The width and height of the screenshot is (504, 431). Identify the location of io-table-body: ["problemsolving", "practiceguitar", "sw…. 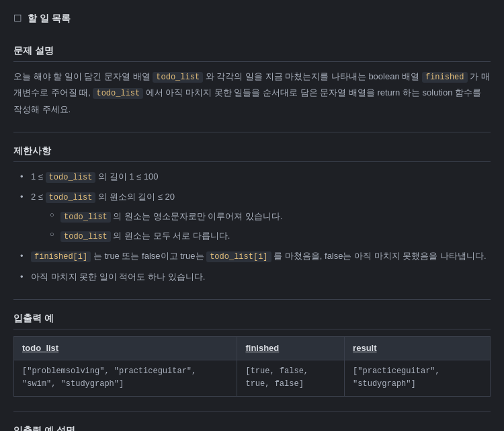
(253, 378).